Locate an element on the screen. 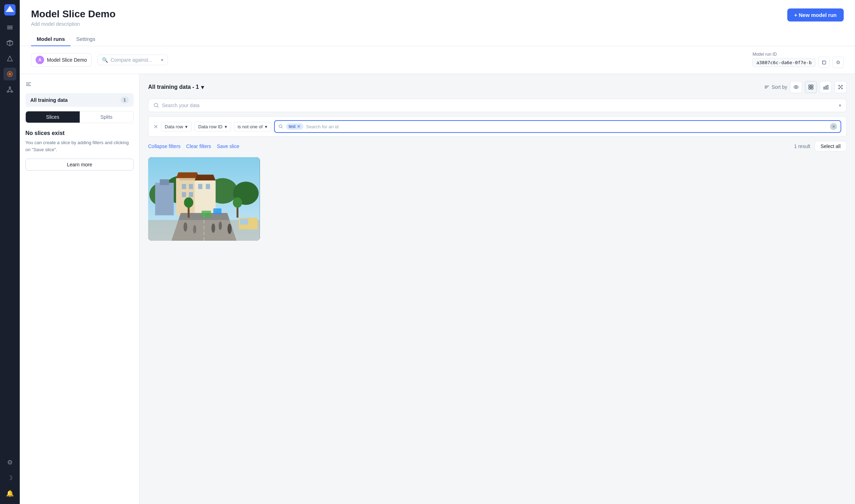  settings-gear-button: ⚙ is located at coordinates (838, 62).